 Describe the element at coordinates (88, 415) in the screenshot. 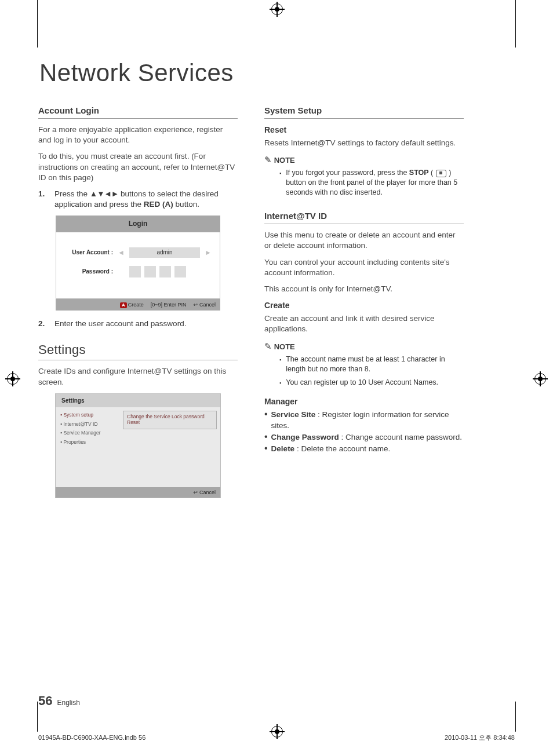

I see `settings-item-system-setup: System setup` at that location.